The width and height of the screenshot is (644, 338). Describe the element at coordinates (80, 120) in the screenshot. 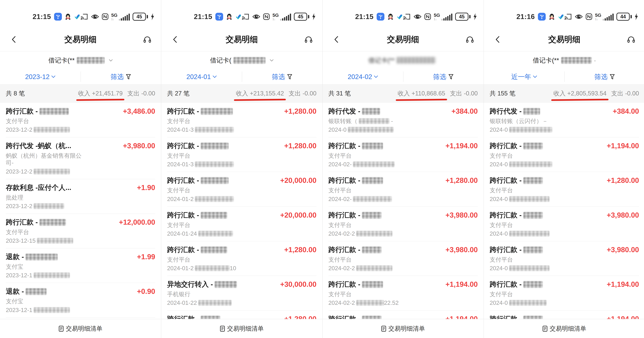

I see `transaction-row: 跨行汇款 - +3,486.00 支付平台 2023-12-2` at that location.